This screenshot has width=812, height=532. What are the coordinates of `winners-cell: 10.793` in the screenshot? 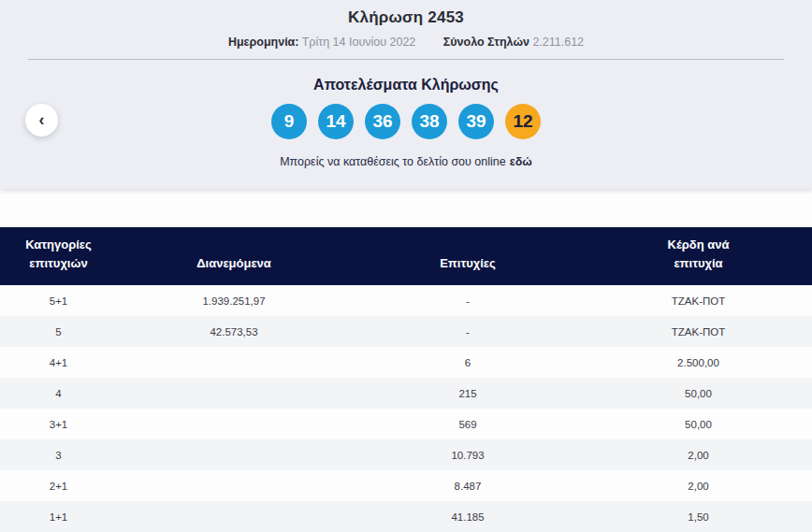 It's located at (468, 454).